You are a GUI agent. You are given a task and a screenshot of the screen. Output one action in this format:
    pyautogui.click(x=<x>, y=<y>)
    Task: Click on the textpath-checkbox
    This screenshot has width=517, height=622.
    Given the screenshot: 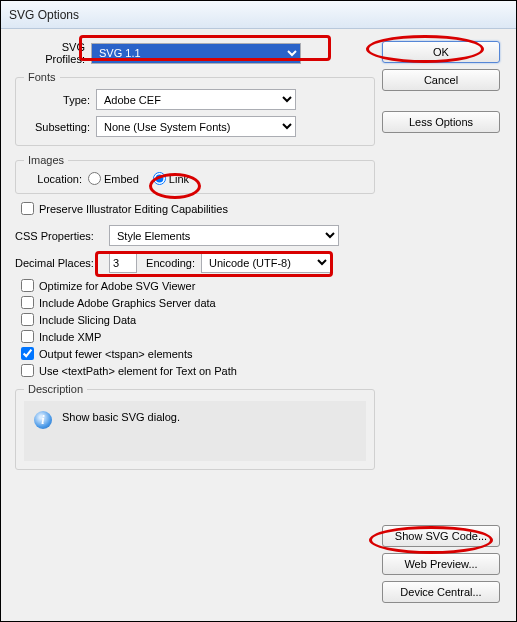 What is the action you would take?
    pyautogui.click(x=28, y=370)
    